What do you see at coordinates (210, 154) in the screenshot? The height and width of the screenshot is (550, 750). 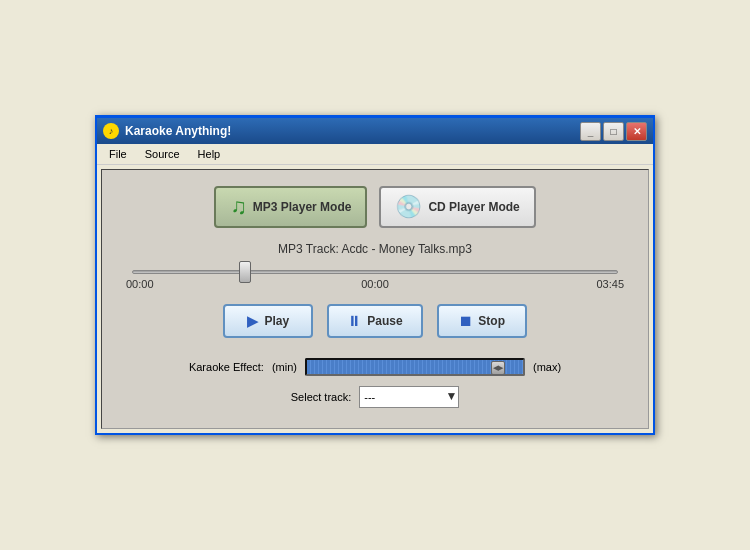 I see `menu-help: Help` at bounding box center [210, 154].